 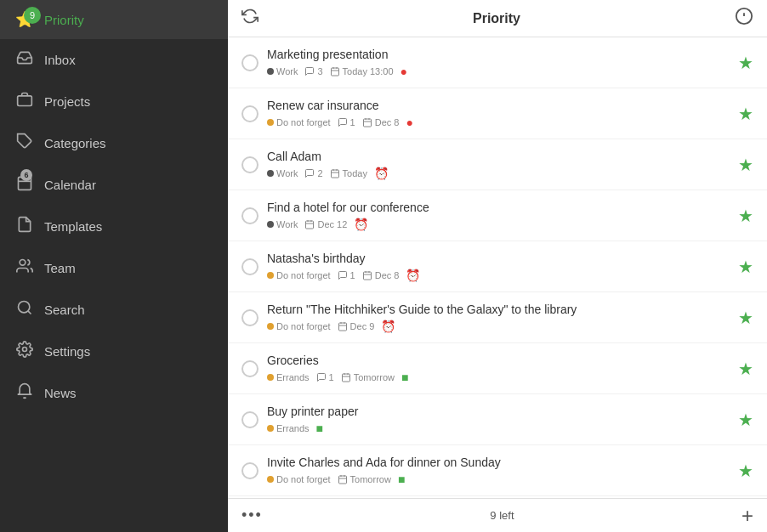 I want to click on task-meta: Do not forget 1 Dec 8 ●, so click(x=498, y=122).